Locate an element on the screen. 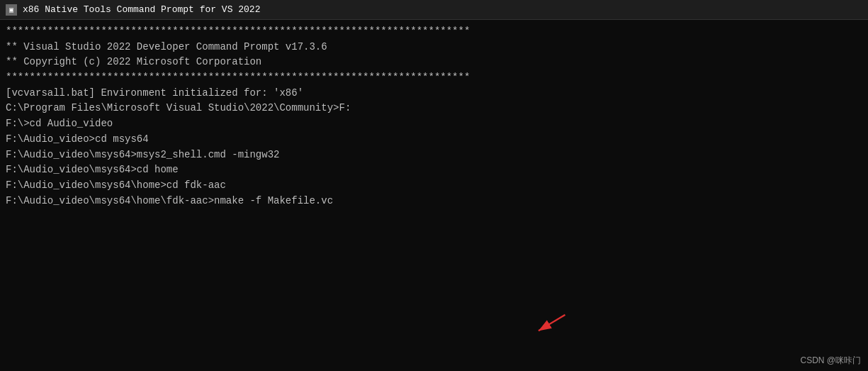  terminal-line: F:\Audio_video\msys64>cd home is located at coordinates (434, 170).